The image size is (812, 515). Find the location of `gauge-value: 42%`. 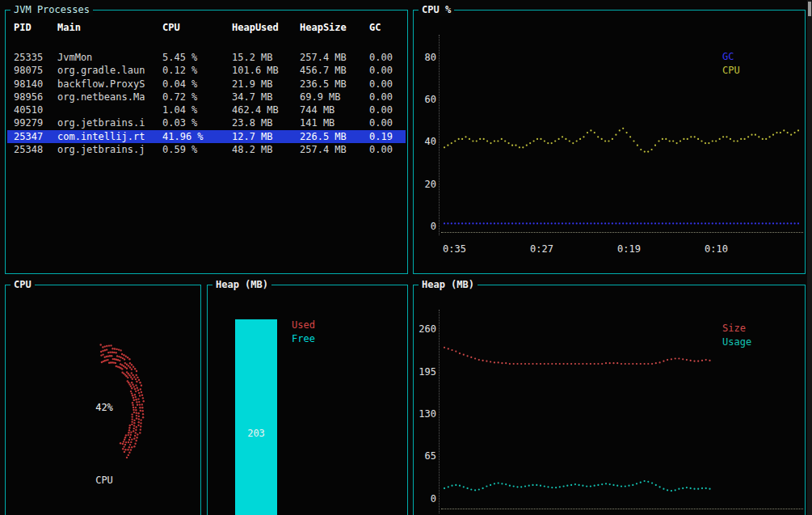

gauge-value: 42% is located at coordinates (104, 407).